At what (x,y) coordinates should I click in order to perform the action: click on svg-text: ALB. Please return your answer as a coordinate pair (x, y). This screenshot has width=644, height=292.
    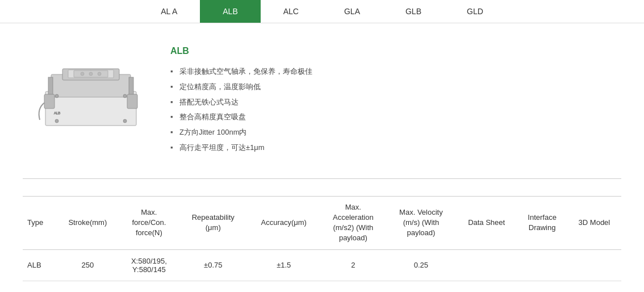
    Looking at the image, I should click on (57, 113).